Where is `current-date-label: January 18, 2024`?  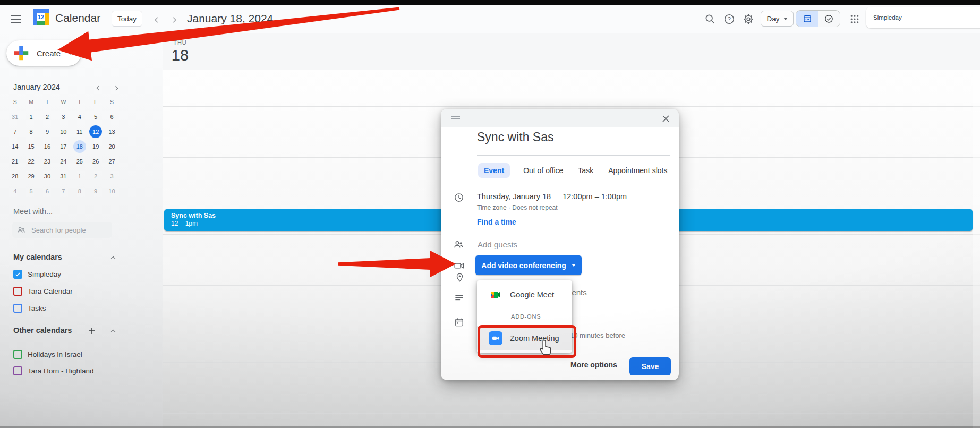 current-date-label: January 18, 2024 is located at coordinates (230, 19).